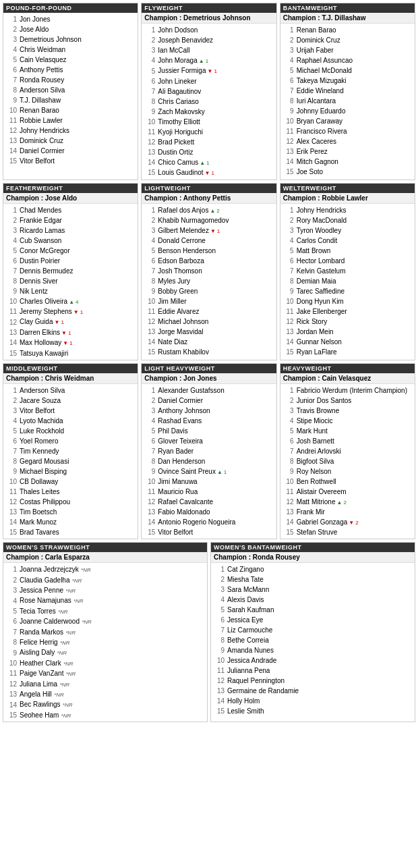 The image size is (418, 868). What do you see at coordinates (37, 410) in the screenshot?
I see `rank-name: Vitor Belfort` at bounding box center [37, 410].